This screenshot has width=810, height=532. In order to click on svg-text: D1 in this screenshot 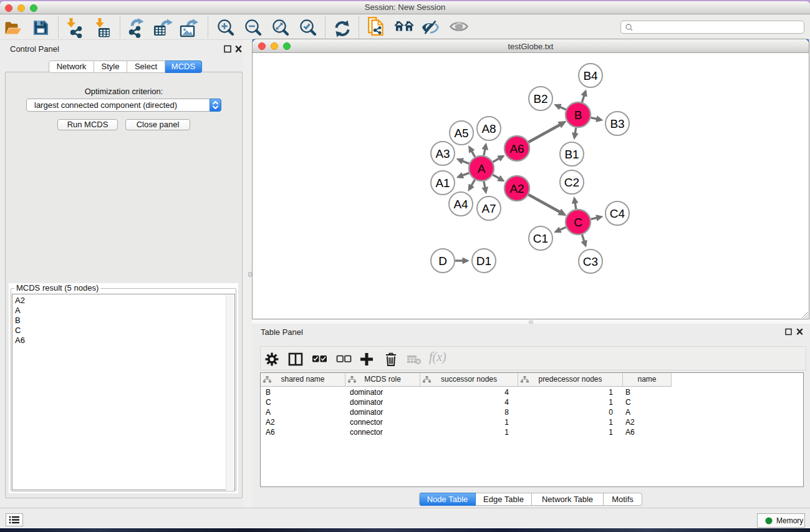, I will do `click(484, 261)`.